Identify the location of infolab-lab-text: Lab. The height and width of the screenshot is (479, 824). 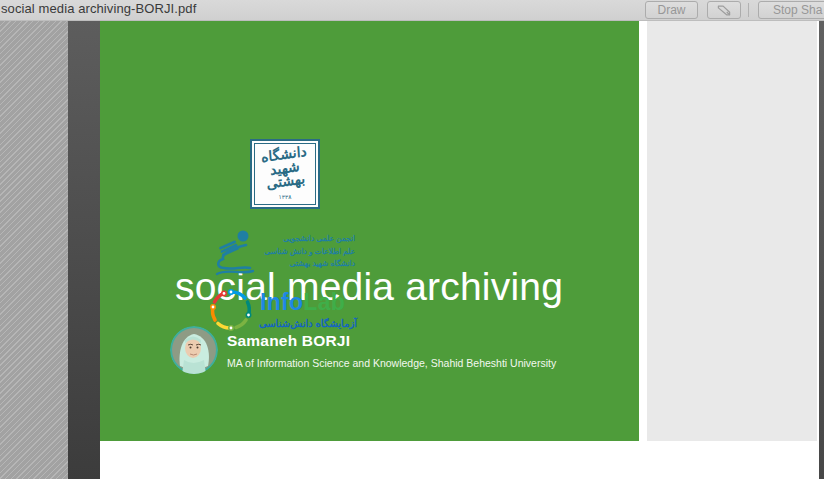
(324, 302).